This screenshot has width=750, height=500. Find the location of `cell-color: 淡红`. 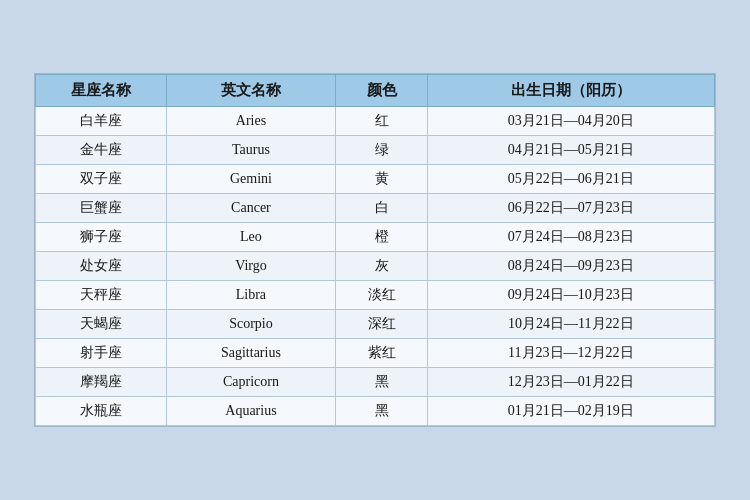

cell-color: 淡红 is located at coordinates (382, 296).